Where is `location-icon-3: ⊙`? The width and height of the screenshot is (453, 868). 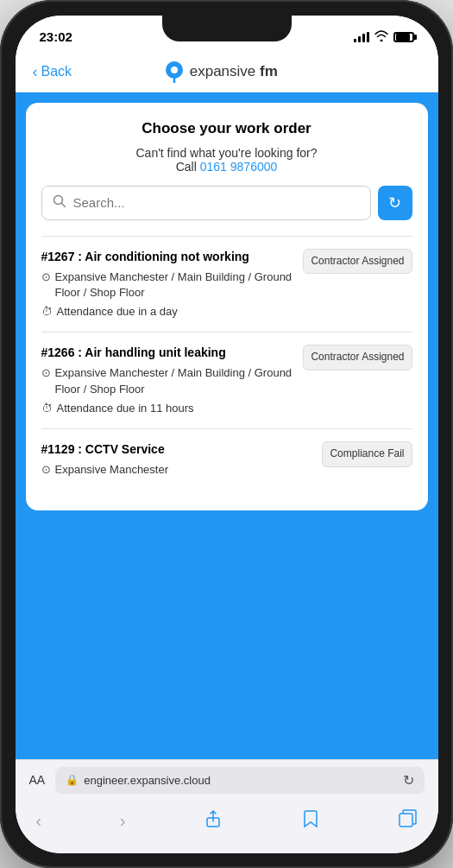 location-icon-3: ⊙ is located at coordinates (47, 470).